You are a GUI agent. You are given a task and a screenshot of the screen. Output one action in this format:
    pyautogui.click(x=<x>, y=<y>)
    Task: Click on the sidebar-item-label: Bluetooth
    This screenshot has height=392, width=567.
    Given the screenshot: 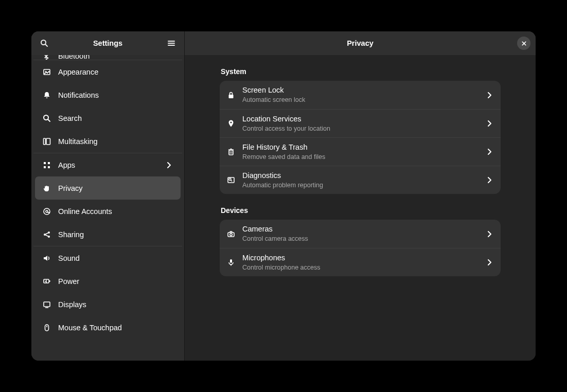 What is the action you would take?
    pyautogui.click(x=74, y=58)
    